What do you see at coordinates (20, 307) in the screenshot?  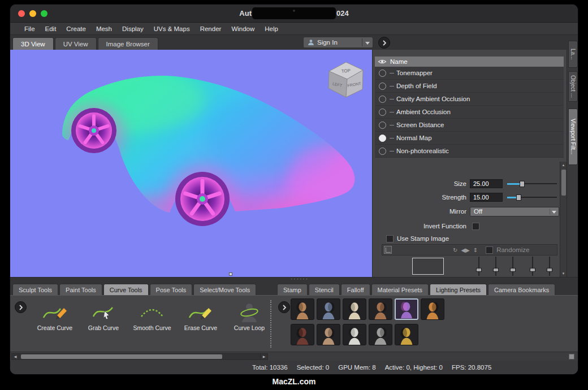 I see `tray-left-collapse-button` at bounding box center [20, 307].